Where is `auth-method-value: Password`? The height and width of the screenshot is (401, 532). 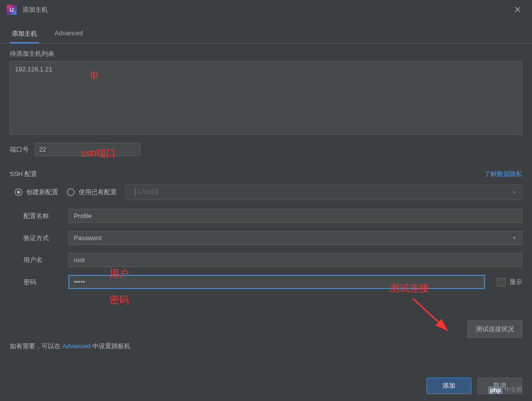 auth-method-value: Password is located at coordinates (88, 238).